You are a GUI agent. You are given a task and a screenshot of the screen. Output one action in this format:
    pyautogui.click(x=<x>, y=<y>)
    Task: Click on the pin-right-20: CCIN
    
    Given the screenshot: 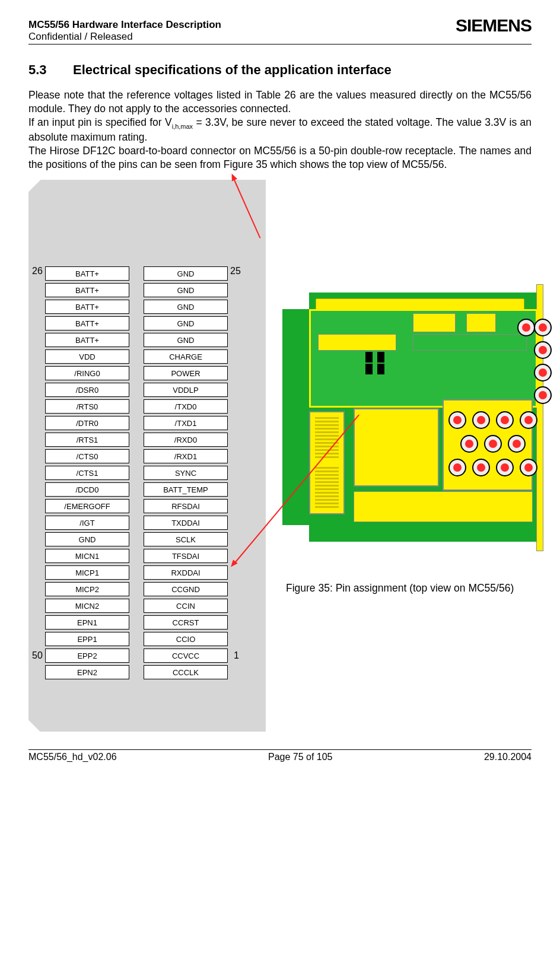 What is the action you would take?
    pyautogui.click(x=186, y=606)
    